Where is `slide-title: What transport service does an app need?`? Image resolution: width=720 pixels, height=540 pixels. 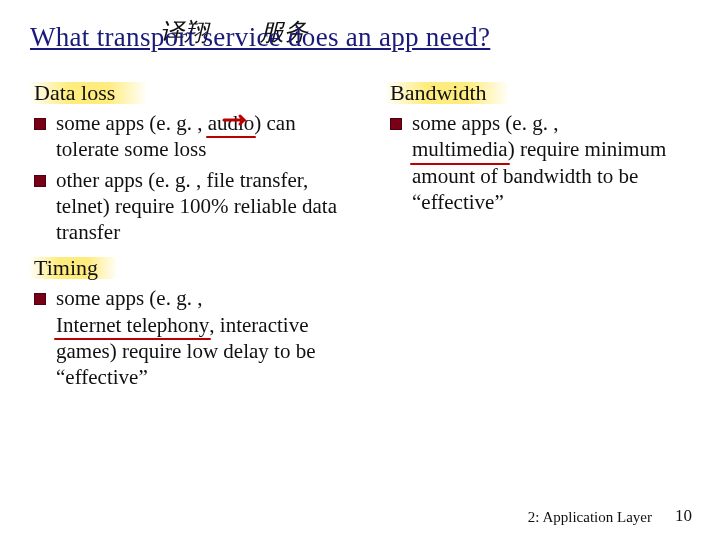
slide-title: What transport service does an app need? is located at coordinates (260, 38).